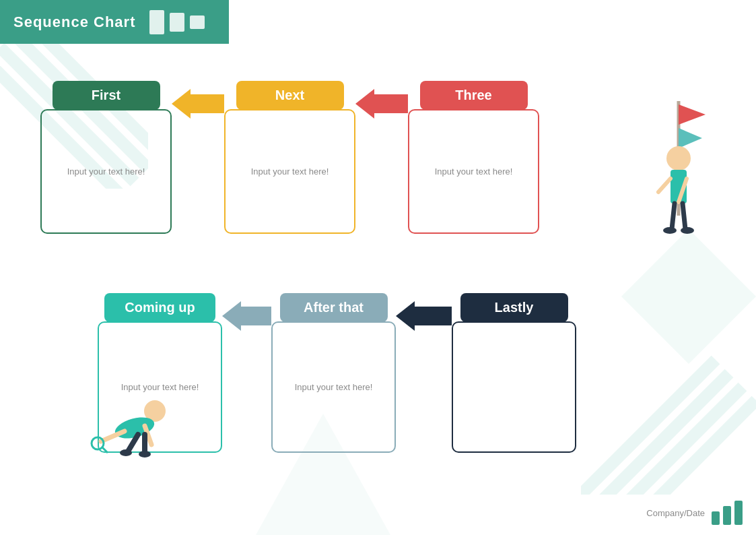  I want to click on page-title: Sequence Chart, so click(75, 22).